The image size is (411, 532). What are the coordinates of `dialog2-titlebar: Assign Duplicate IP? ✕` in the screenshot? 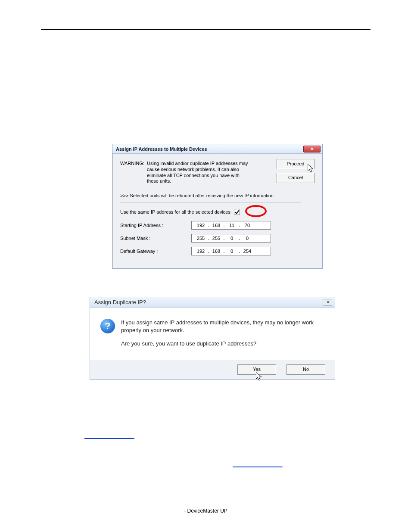 It's located at (212, 302).